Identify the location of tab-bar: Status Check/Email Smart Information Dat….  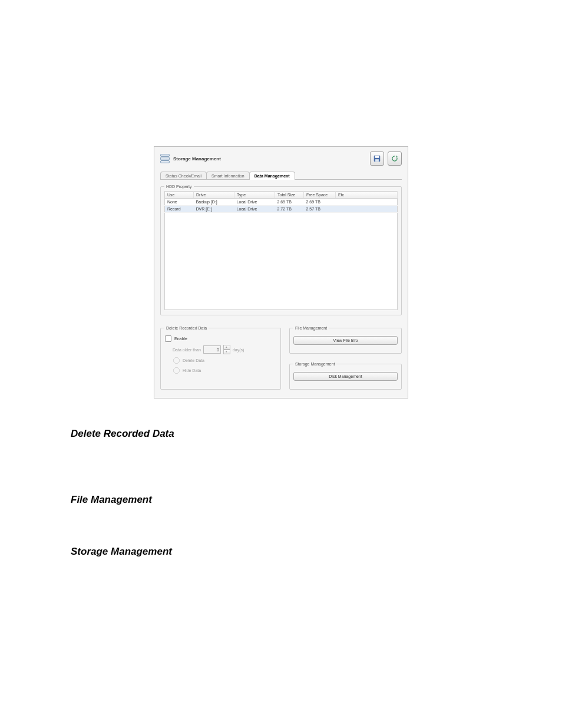
(281, 176).